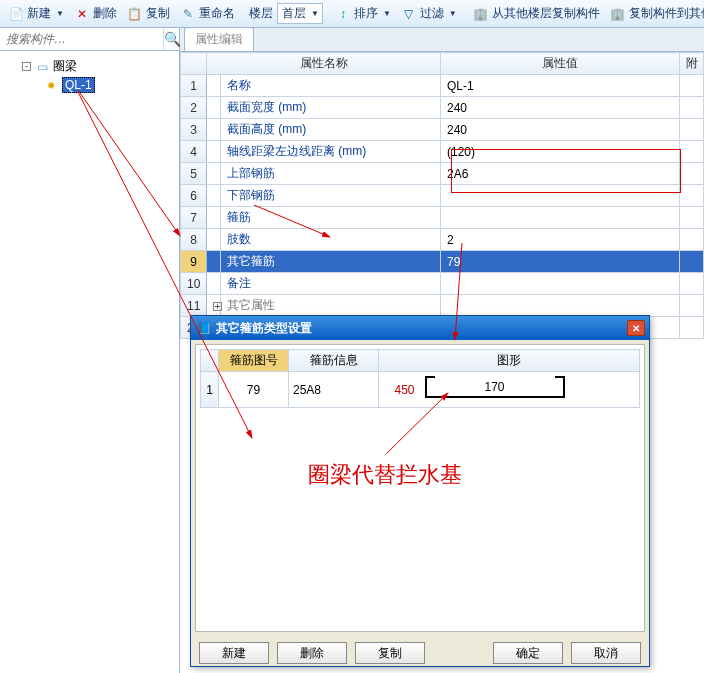 The width and height of the screenshot is (704, 673). I want to click on table-row: 7箍筋, so click(442, 218).